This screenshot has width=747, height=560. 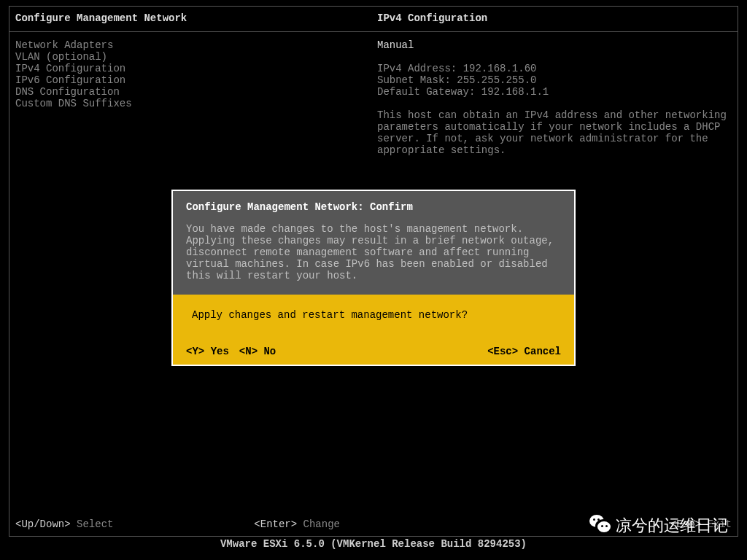 I want to click on ipv4-address-label: IPv4 Address:, so click(x=417, y=69).